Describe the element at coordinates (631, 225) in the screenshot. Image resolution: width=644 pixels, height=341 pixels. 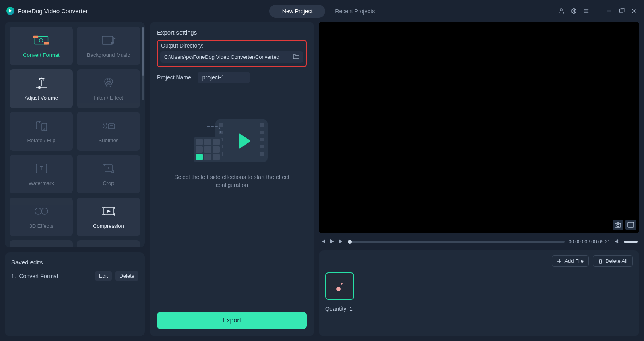
I see `fullscreen-icon` at that location.